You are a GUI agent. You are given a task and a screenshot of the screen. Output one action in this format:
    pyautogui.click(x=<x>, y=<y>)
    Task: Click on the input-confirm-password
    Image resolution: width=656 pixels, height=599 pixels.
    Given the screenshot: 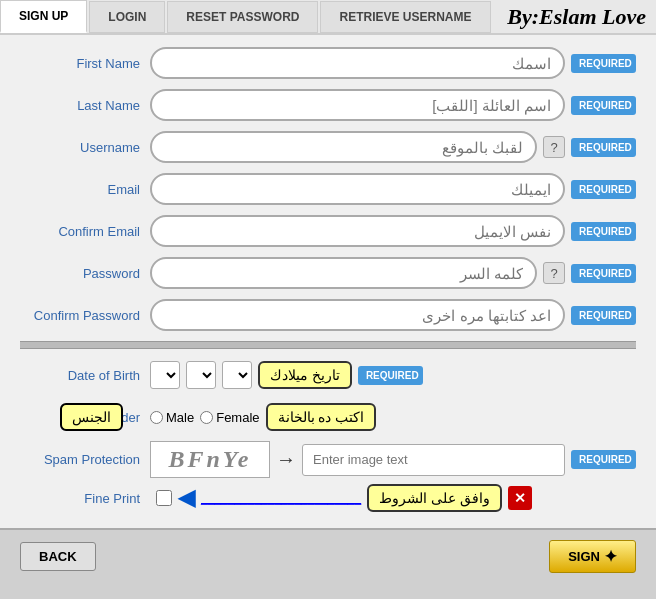 What is the action you would take?
    pyautogui.click(x=358, y=315)
    